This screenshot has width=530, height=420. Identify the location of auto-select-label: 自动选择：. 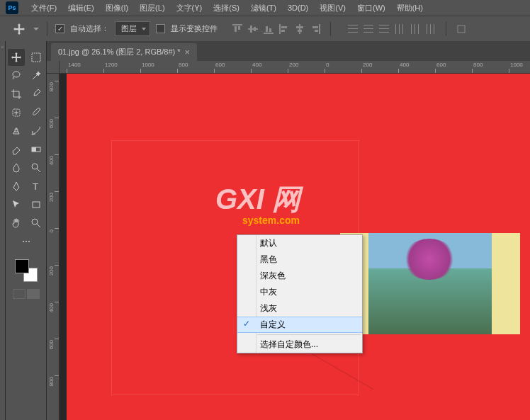
(89, 28).